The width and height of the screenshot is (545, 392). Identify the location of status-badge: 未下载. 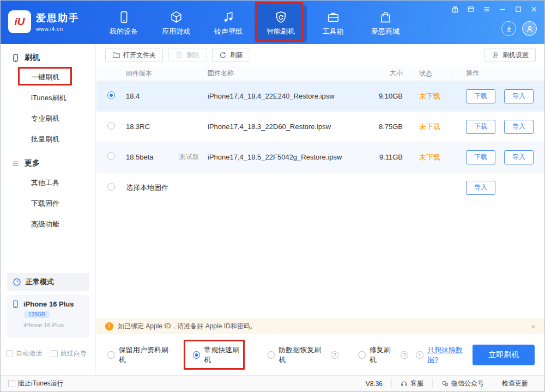
(427, 127).